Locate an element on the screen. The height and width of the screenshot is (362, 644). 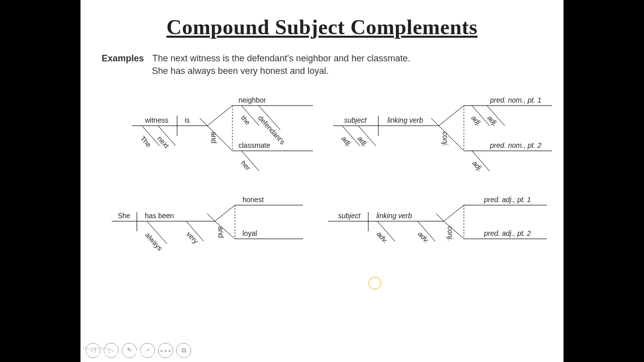
watermark: Recorded with SCREENCAST O MATIC is located at coordinates (119, 352).